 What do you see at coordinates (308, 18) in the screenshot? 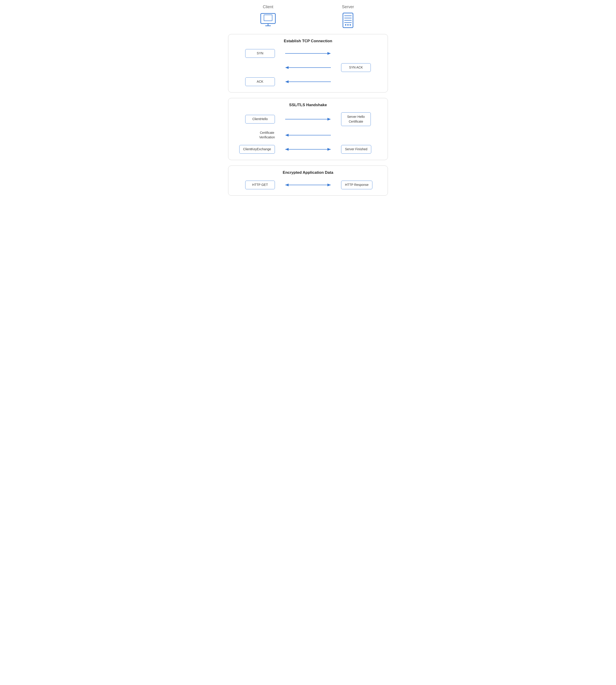
I see `header-row: Client Server` at bounding box center [308, 18].